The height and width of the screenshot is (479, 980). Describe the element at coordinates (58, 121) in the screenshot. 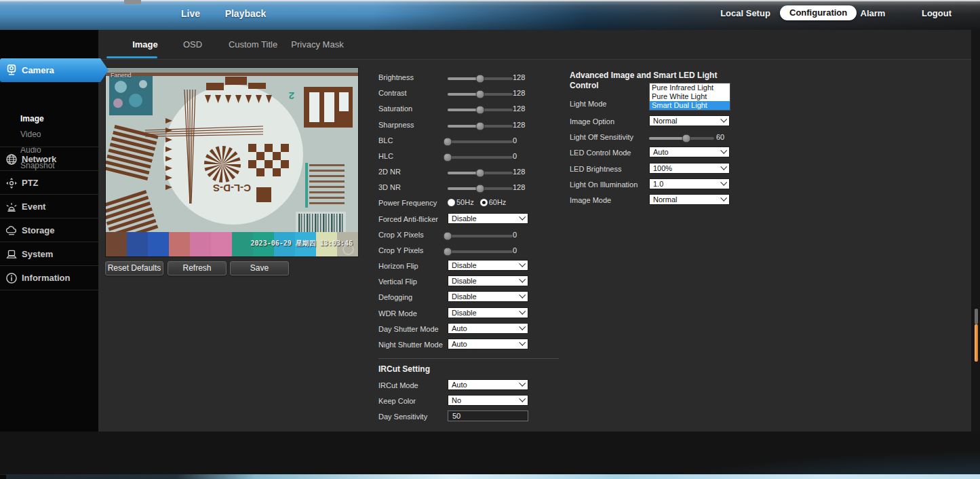

I see `sidebar-item-image: Image` at that location.